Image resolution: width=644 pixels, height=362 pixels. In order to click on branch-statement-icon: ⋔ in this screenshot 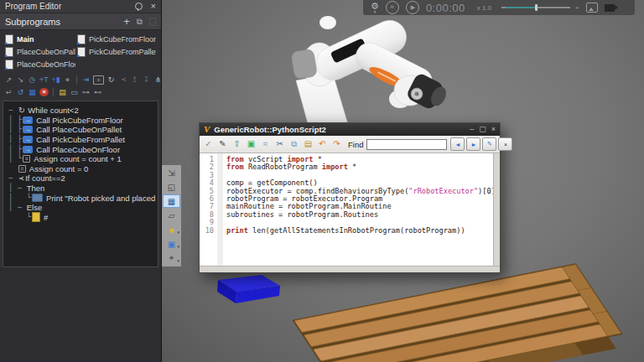, I will do `click(158, 80)`.